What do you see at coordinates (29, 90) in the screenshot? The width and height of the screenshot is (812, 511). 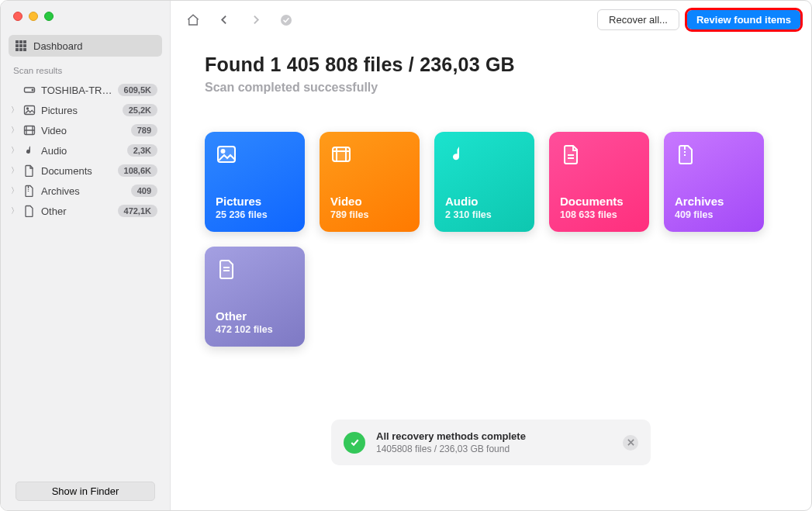 I see `drive-icon` at bounding box center [29, 90].